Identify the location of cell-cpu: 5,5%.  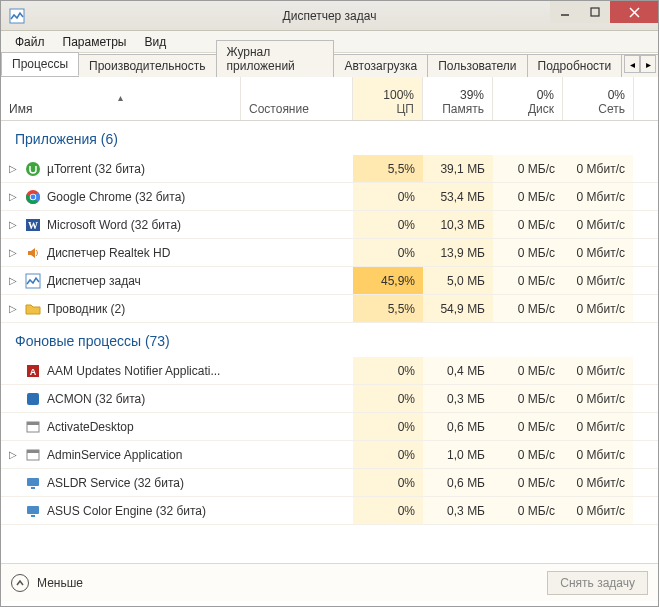
(388, 308).